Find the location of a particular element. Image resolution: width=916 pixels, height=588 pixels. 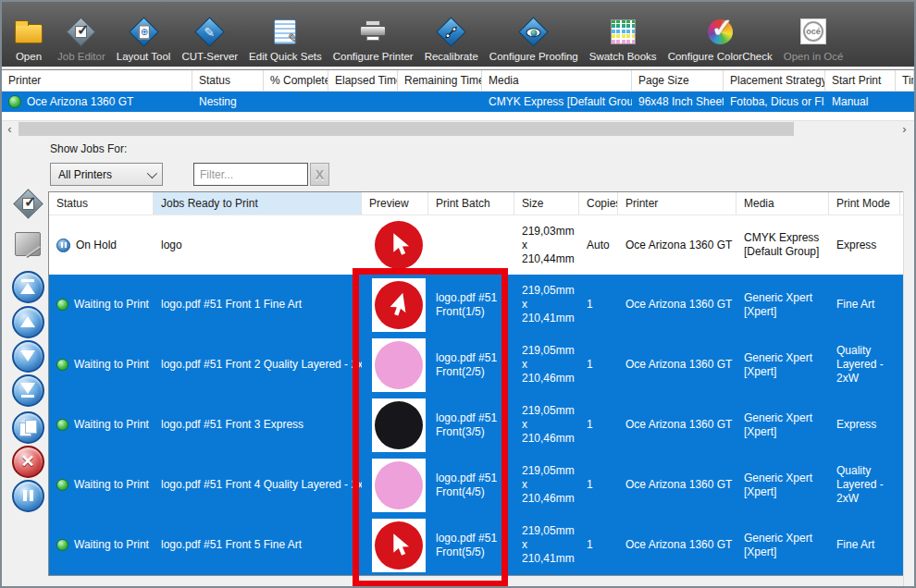

job-mode-cell: Express is located at coordinates (864, 425).